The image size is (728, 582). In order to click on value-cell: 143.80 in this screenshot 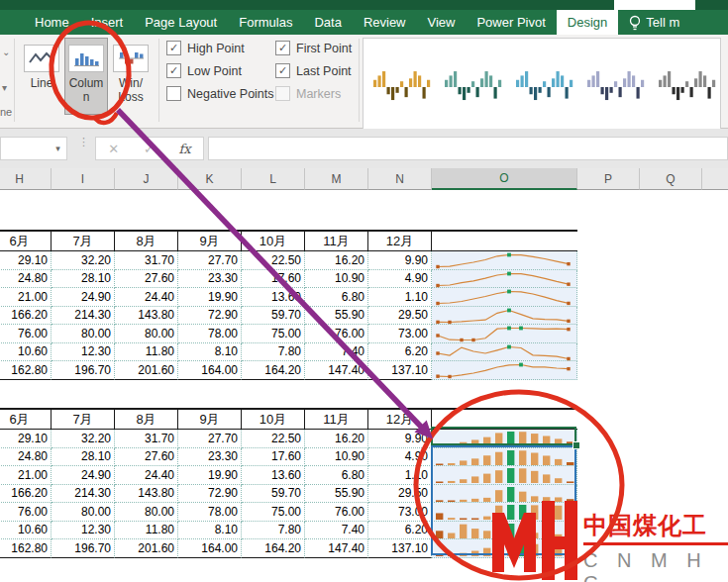, I will do `click(147, 317)`.